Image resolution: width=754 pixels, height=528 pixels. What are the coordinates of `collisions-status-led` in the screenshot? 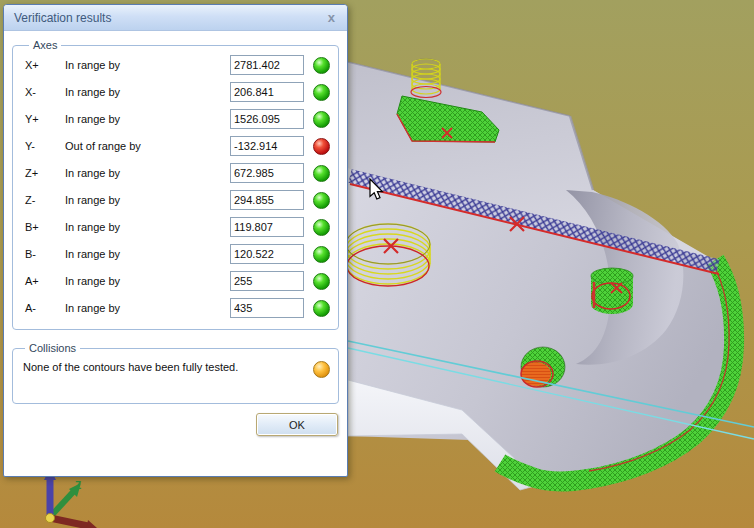 It's located at (322, 370).